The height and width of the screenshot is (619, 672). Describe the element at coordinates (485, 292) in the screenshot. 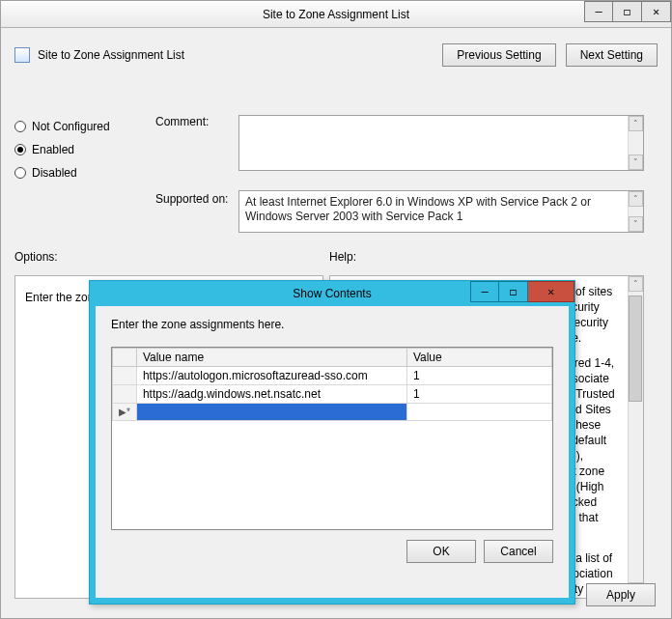

I see `dialog-minimize-button: —` at that location.